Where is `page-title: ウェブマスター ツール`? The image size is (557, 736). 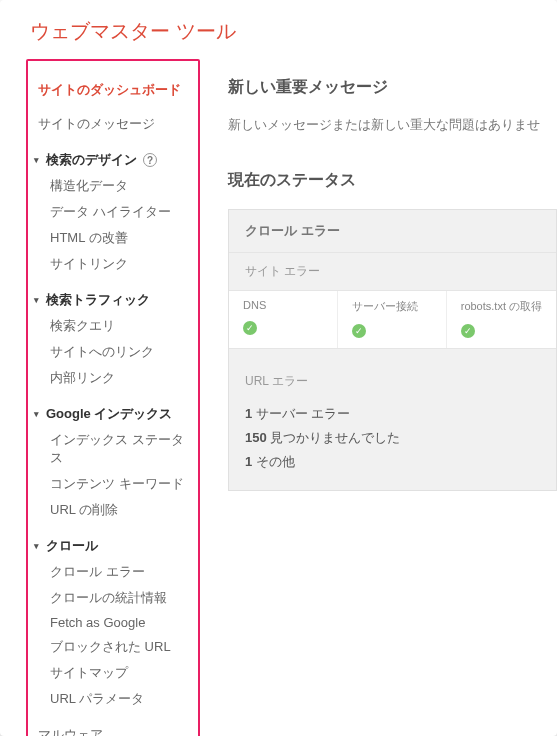
page-title: ウェブマスター ツール is located at coordinates (278, 32).